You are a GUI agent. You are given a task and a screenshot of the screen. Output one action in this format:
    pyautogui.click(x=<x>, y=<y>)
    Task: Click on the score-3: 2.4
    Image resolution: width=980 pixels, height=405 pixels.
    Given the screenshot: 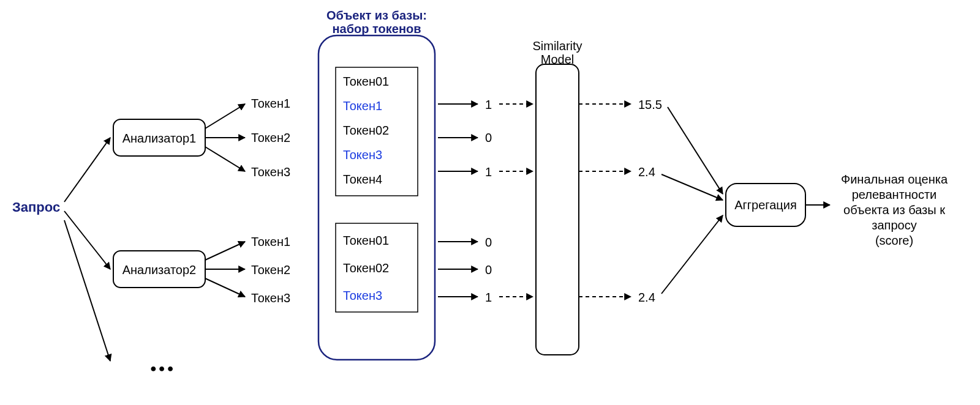 What is the action you would take?
    pyautogui.click(x=647, y=297)
    